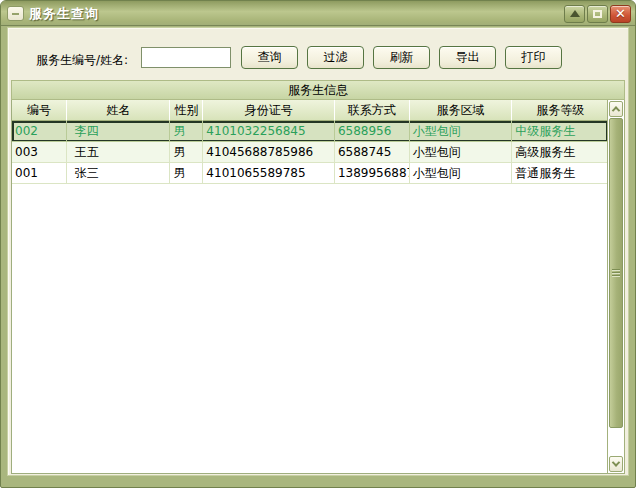  What do you see at coordinates (269, 174) in the screenshot?
I see `cell-id-card: 4101065589785` at bounding box center [269, 174].